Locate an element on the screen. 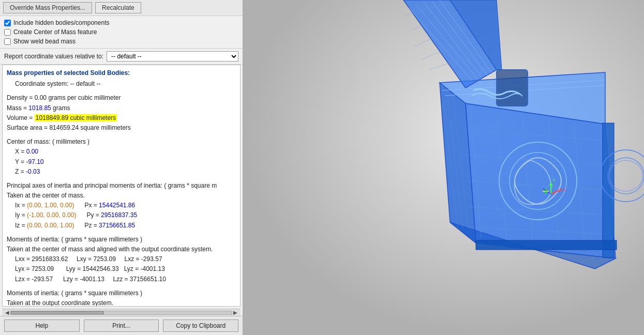  hidden-bodies-row: Include hidden bodies/components is located at coordinates (121, 23).